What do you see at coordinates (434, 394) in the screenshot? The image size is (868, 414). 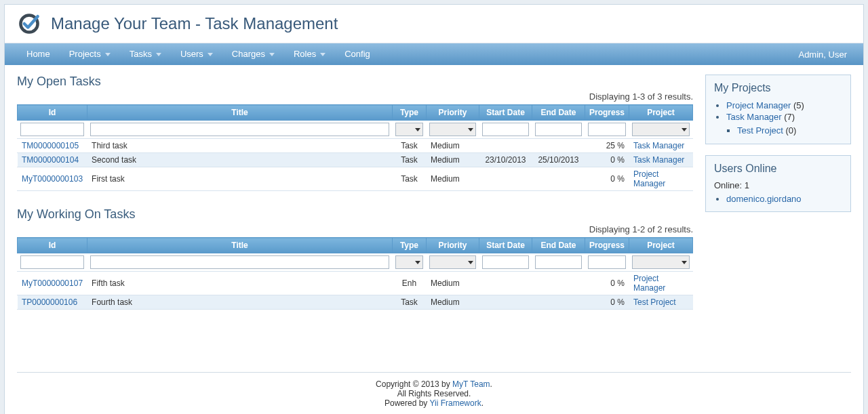 I see `rights-text: All Rights Reserved.` at bounding box center [434, 394].